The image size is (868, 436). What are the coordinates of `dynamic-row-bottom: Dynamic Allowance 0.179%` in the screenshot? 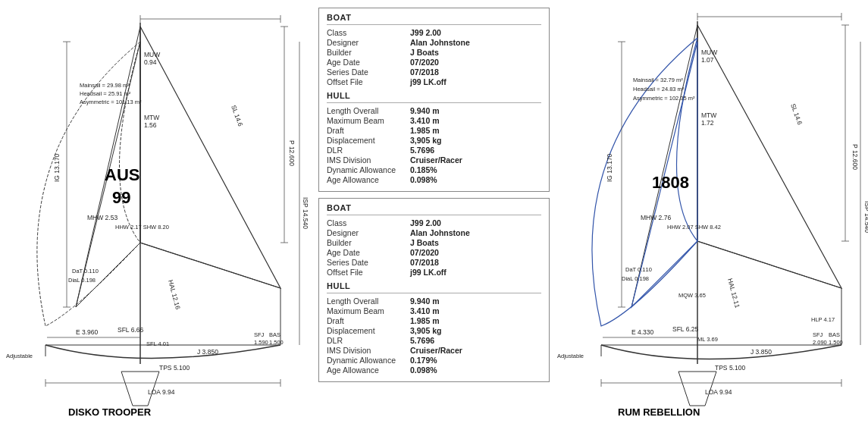 It's located at (434, 360).